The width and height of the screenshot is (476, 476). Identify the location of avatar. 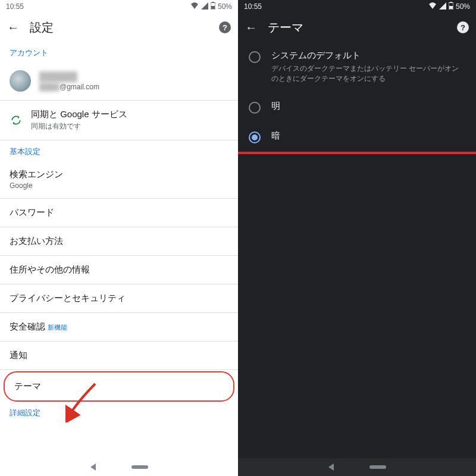
(20, 81).